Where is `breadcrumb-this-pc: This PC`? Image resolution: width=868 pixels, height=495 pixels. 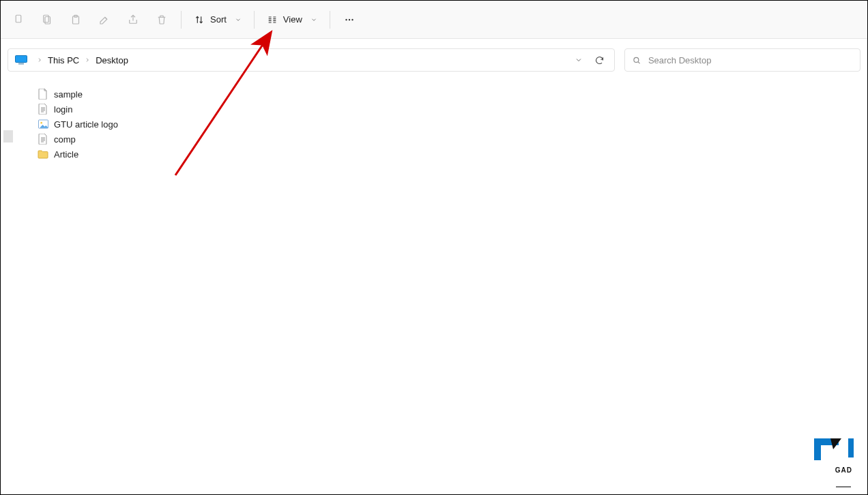
breadcrumb-this-pc: This PC is located at coordinates (63, 60).